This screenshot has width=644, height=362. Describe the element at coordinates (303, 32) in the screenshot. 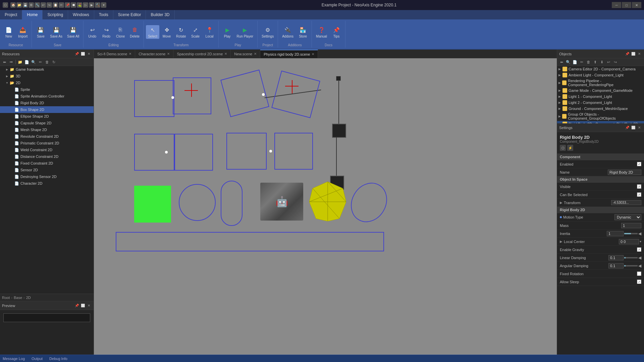

I see `store-button: 🏪 Store` at that location.